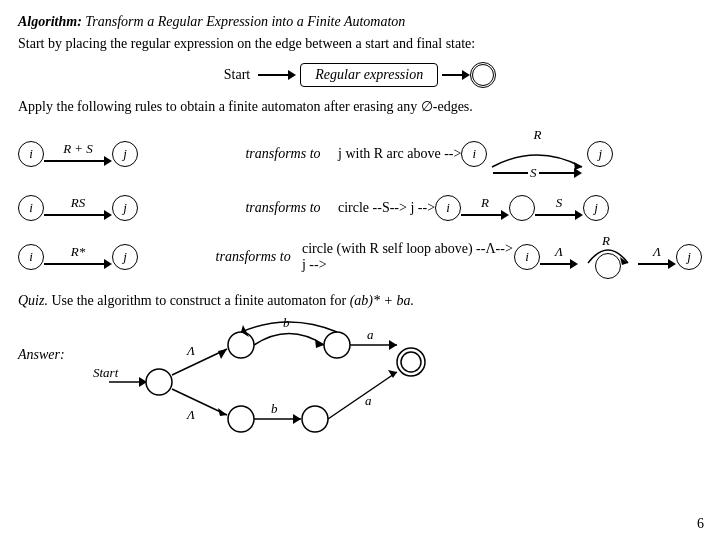  I want to click on svg-text: R, so click(606, 242).